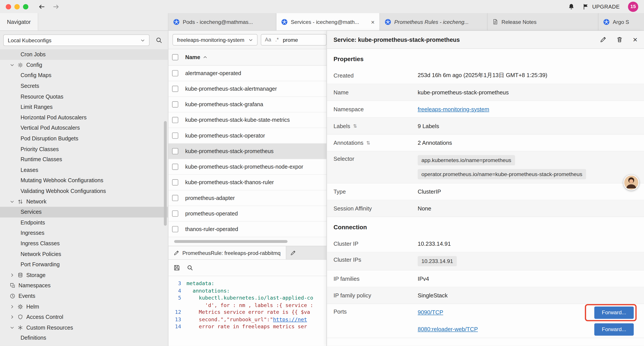  What do you see at coordinates (434, 22) in the screenshot?
I see `tab-2: Prometheus Rules - icecheng...` at bounding box center [434, 22].